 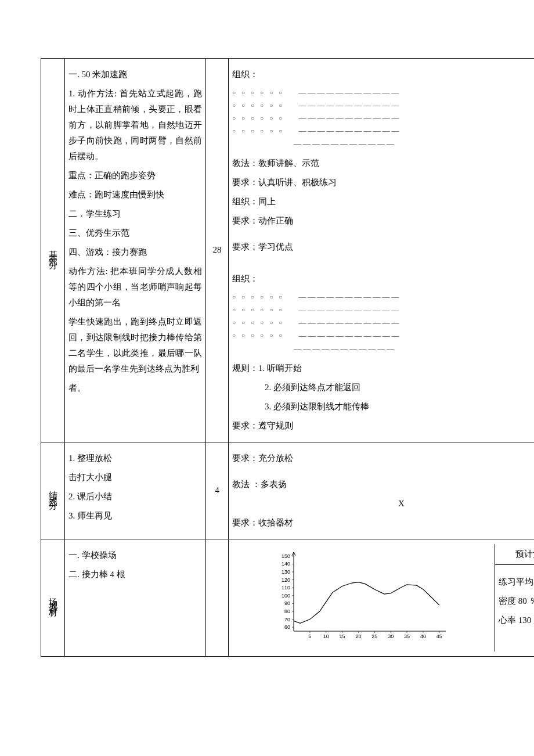 What do you see at coordinates (310, 636) in the screenshot?
I see `svg-text: 5` at bounding box center [310, 636].